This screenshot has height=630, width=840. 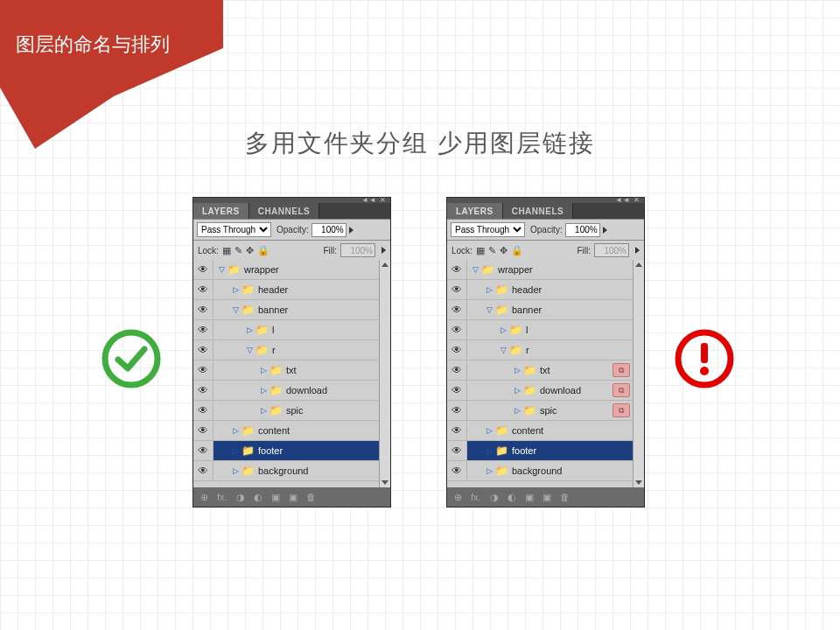 I want to click on lock-transparent-icon: ▦, so click(x=227, y=250).